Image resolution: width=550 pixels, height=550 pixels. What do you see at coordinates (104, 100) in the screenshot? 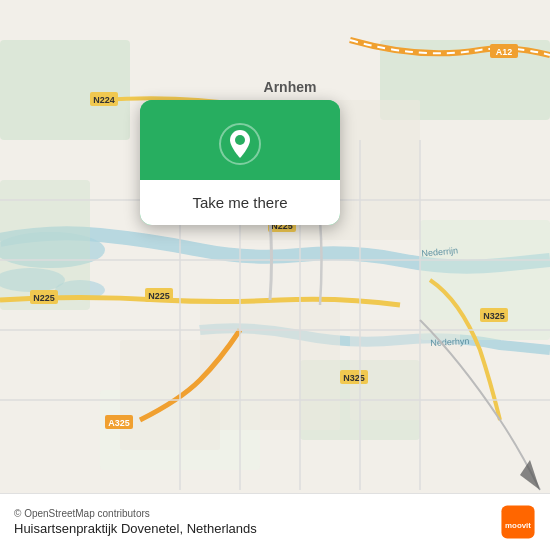
I see `svg-text: N224` at bounding box center [104, 100].